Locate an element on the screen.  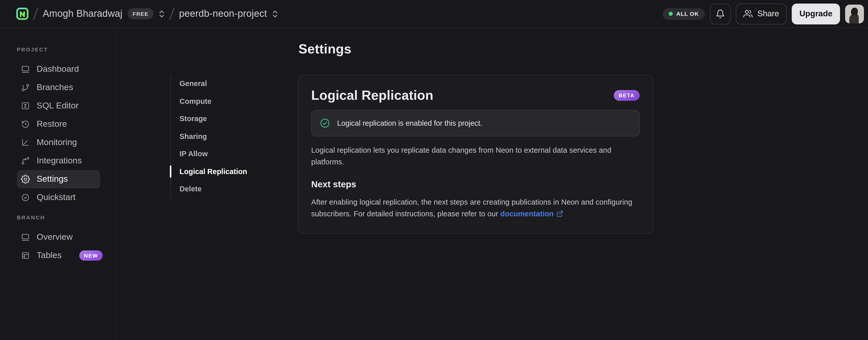
sidebar-item-label: Quickstart is located at coordinates (56, 198).